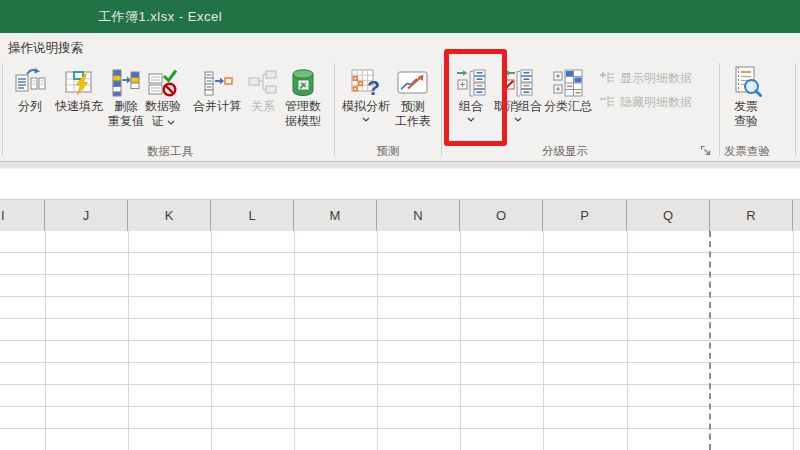  I want to click on group-label-outline: 分级显示, so click(565, 152).